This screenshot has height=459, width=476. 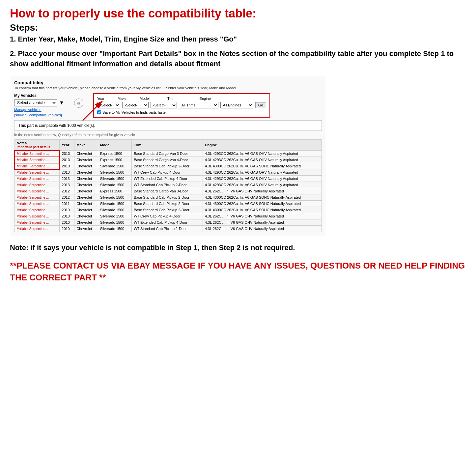 I want to click on table-cell-7-5: 4.3L 4300CC 262Cu. In. V6 GAS SOHC Natur…, so click(x=262, y=198).